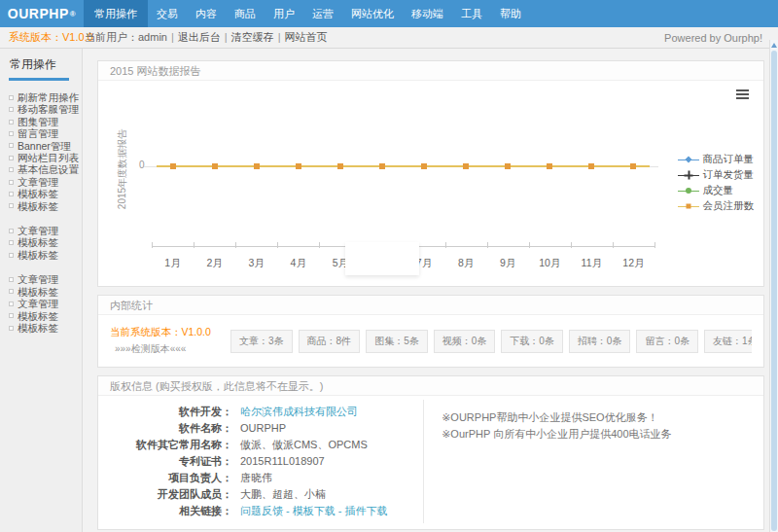 The image size is (778, 532). What do you see at coordinates (41, 290) in the screenshot?
I see `sidebar: 常用操作 刷新常用操作 移动客服管理 图集管理 留言管理 Banner管理 网站…` at bounding box center [41, 290].